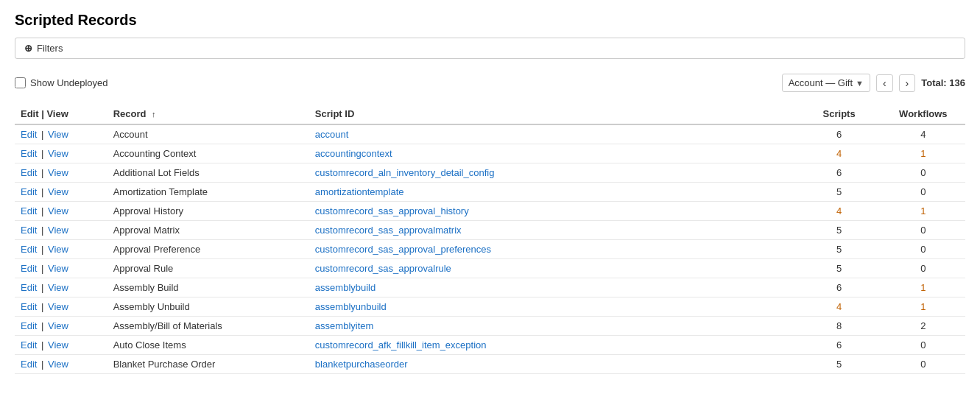 The image size is (980, 405). I want to click on cell-script-id: account, so click(554, 134).